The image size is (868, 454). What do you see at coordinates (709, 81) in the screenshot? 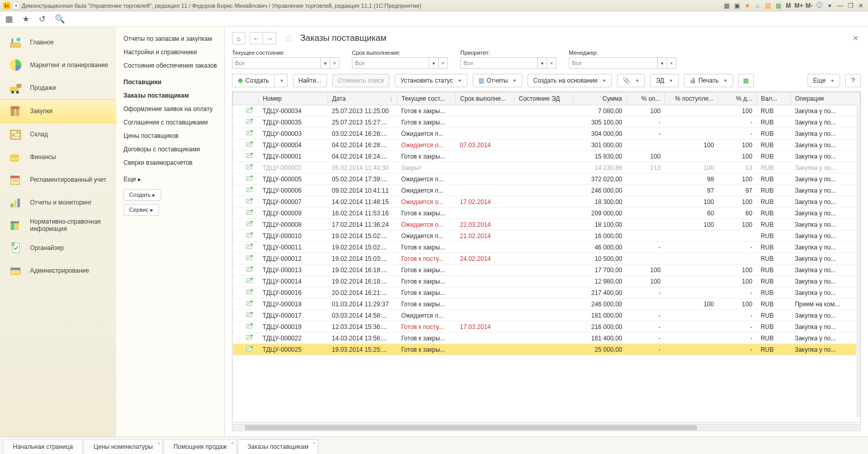
I see `print-button: 🖨Печать▼` at bounding box center [709, 81].